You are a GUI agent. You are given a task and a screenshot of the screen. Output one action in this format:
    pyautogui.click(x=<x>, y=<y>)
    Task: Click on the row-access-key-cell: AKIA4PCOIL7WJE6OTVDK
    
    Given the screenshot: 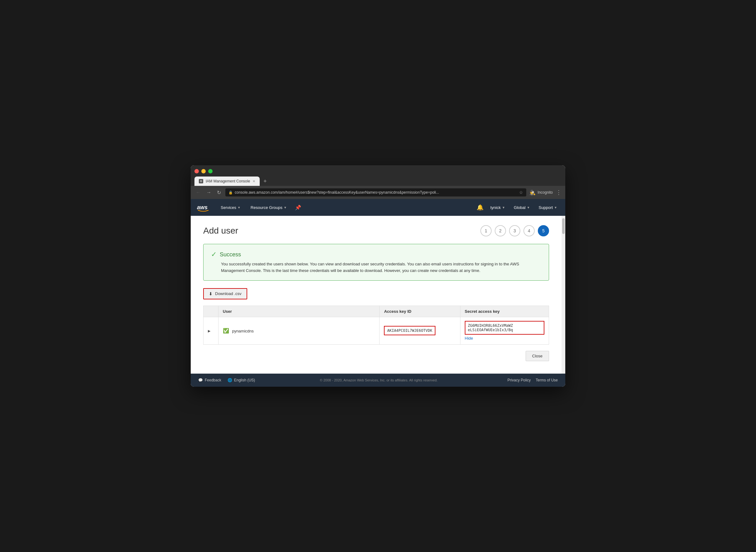 What is the action you would take?
    pyautogui.click(x=420, y=330)
    